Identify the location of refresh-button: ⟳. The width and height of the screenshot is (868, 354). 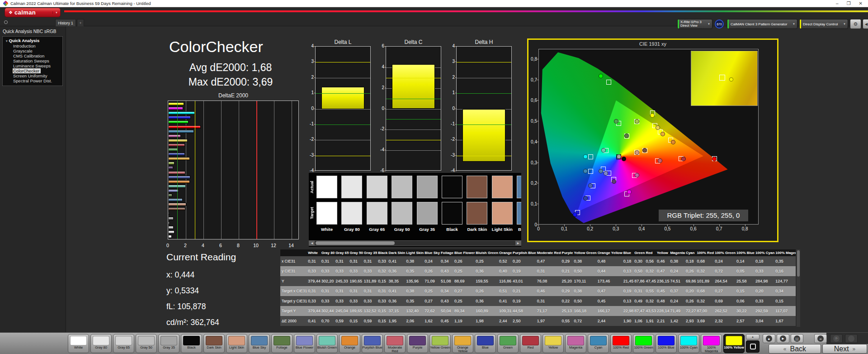
(836, 339).